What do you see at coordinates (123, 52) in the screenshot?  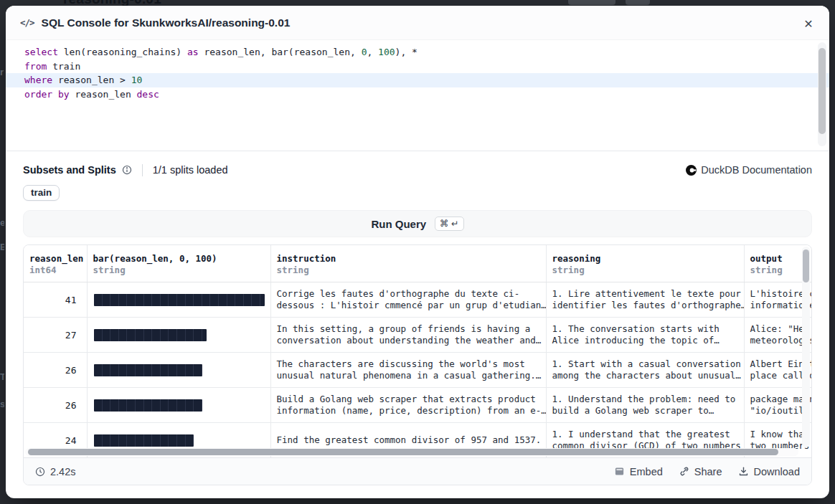 I see `sql-token: len(reasoning_chains)` at bounding box center [123, 52].